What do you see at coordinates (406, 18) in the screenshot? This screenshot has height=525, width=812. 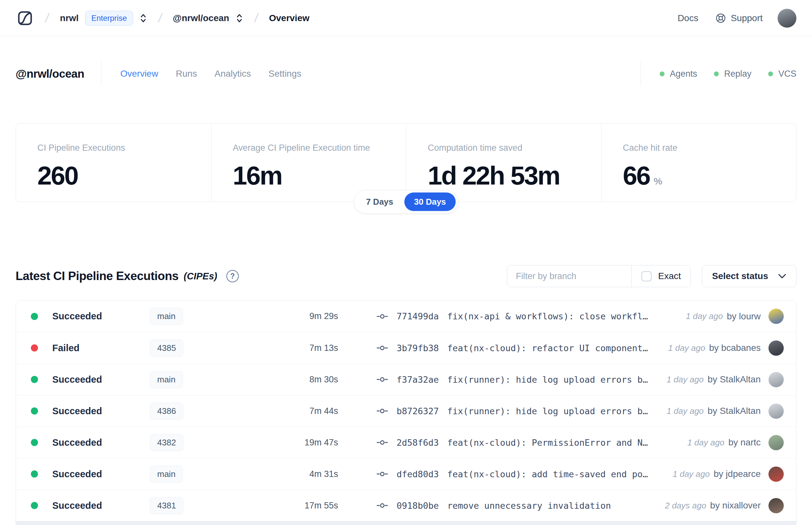 I see `top-bar: / nrwl Enterprise / @nrwl/ocean / Overvi…` at bounding box center [406, 18].